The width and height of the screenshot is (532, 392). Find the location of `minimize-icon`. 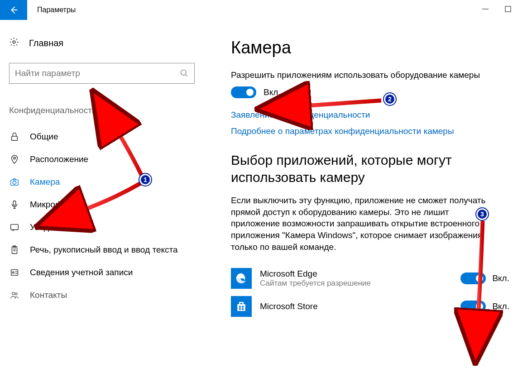

minimize-icon is located at coordinates (485, 9).